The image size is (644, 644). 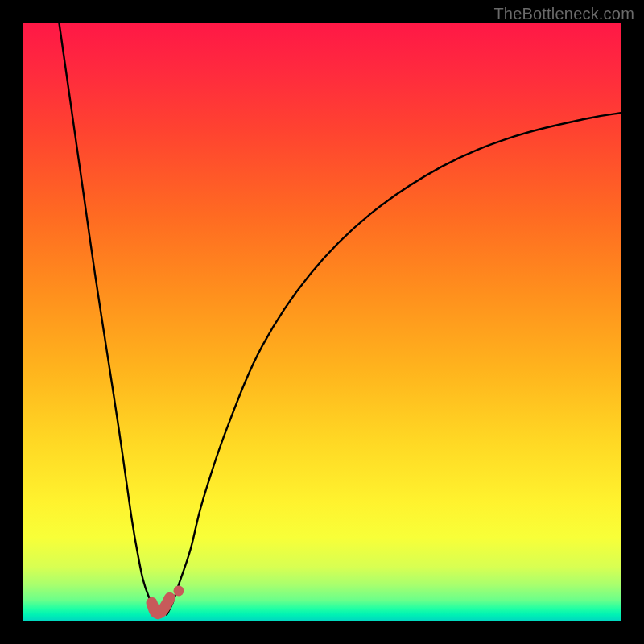 I want to click on valley-marker, so click(x=161, y=605).